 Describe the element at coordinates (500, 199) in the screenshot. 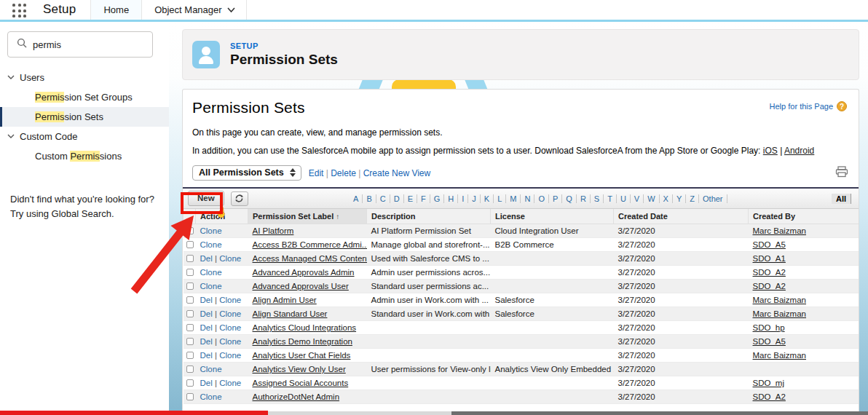

I see `alphabet-letter-link: L` at that location.